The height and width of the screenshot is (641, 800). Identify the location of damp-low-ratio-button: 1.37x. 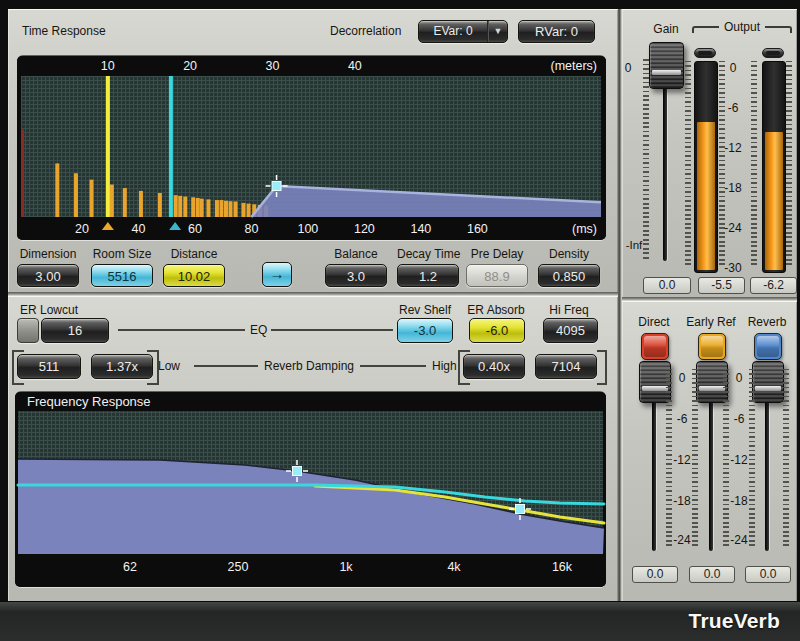
(122, 366).